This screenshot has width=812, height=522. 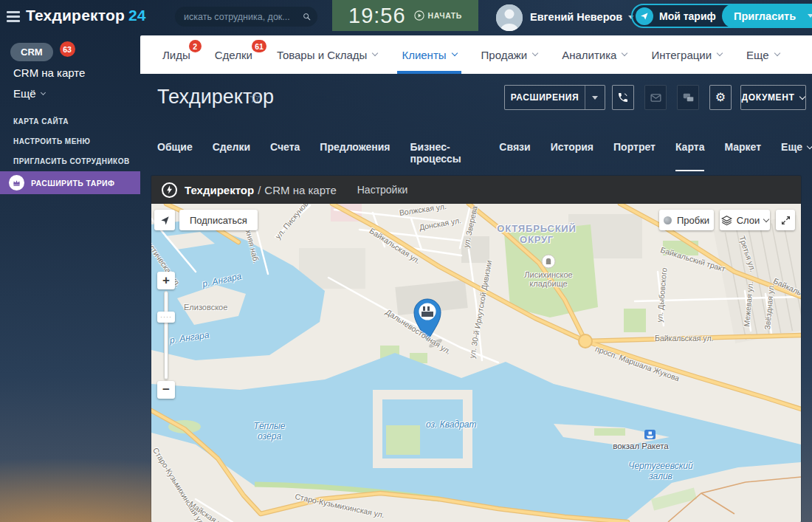 What do you see at coordinates (509, 18) in the screenshot?
I see `user-avatar` at bounding box center [509, 18].